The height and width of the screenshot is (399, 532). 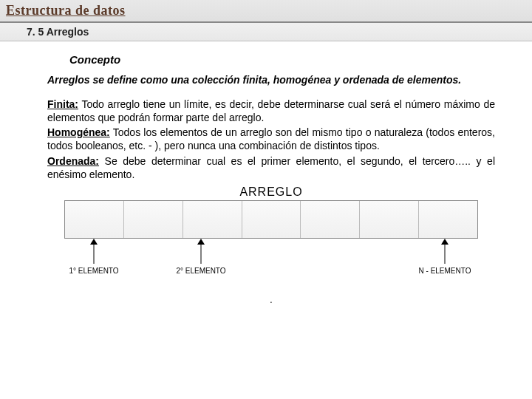 What do you see at coordinates (271, 219) in the screenshot?
I see `array-diagram` at bounding box center [271, 219].